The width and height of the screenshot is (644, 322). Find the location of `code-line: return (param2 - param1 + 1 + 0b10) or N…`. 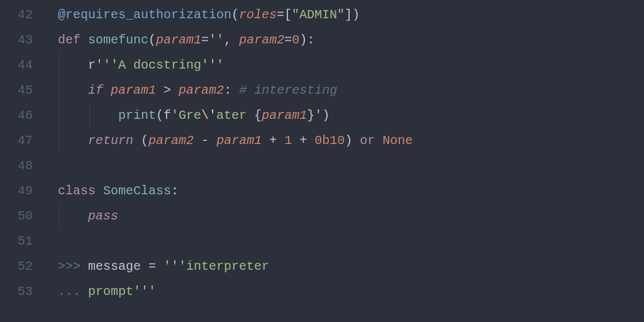

code-line: return (param2 - param1 + 1 + 0b10) or N… is located at coordinates (351, 141).